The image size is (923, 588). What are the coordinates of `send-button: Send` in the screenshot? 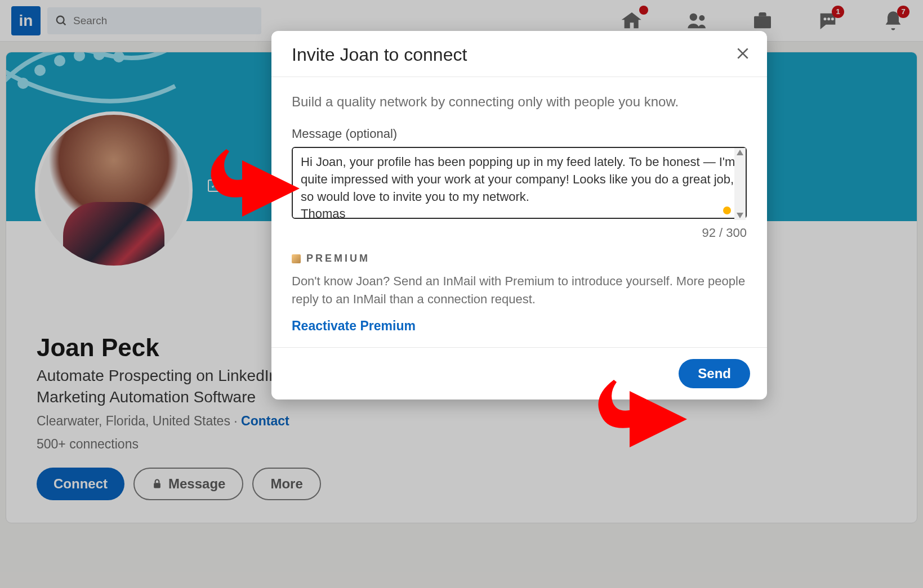 It's located at (714, 374).